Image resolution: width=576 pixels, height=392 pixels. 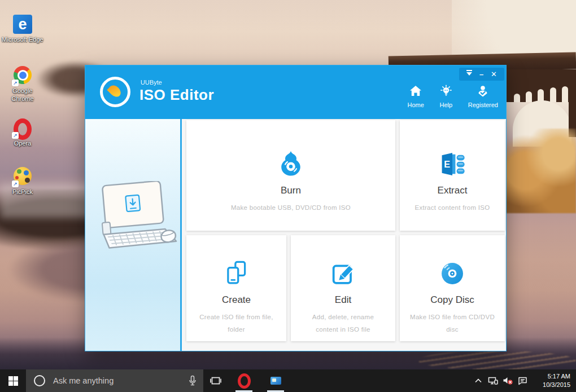 I want to click on photos-app-icon, so click(x=276, y=381).